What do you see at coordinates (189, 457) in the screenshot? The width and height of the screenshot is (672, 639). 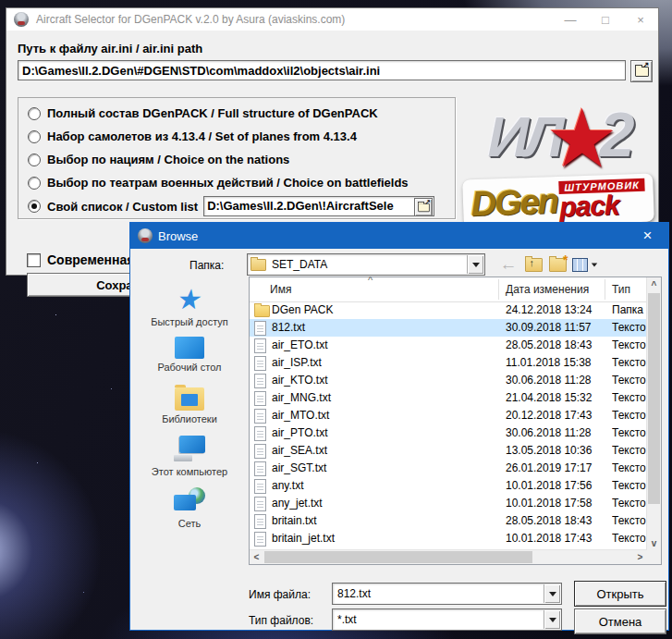 I see `sidebar-item-this-pc: Этот компьютер` at bounding box center [189, 457].